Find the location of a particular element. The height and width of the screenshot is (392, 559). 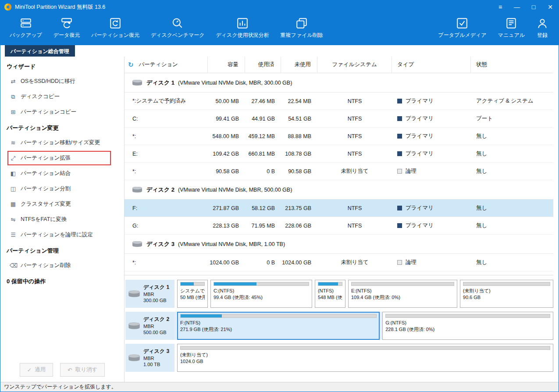

tab-partition-management: パーティション総合管理 is located at coordinates (40, 51).